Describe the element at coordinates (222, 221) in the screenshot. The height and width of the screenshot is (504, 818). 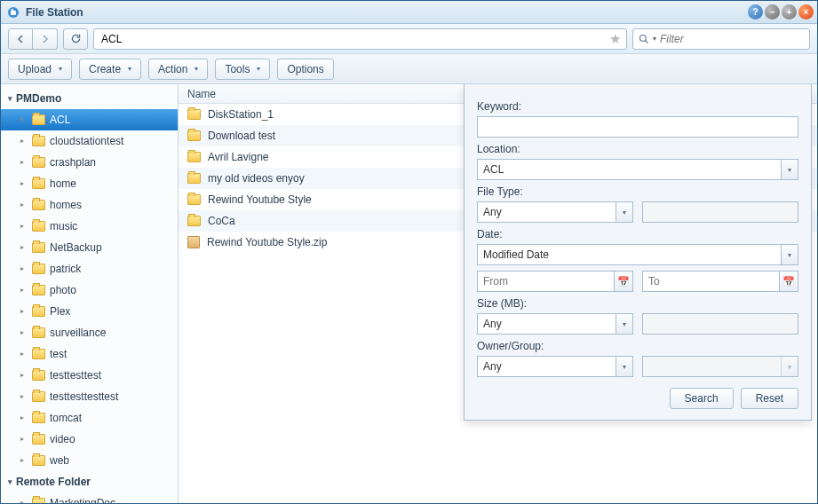
I see `file-name: CoCa` at that location.